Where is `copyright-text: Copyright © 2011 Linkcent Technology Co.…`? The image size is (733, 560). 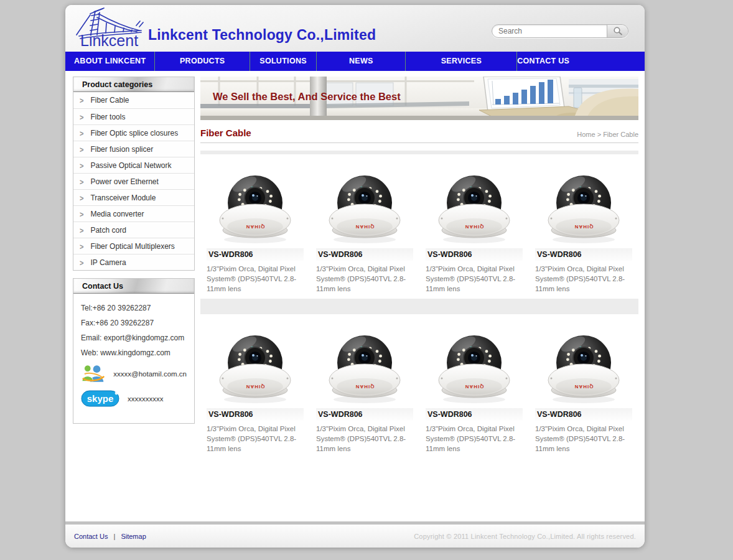 copyright-text: Copyright © 2011 Linkcent Technology Co.… is located at coordinates (525, 536).